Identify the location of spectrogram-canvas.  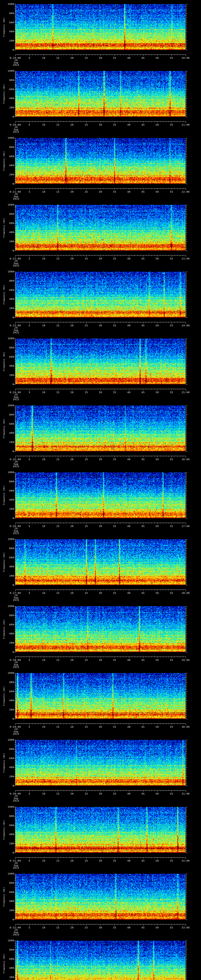
(100, 958).